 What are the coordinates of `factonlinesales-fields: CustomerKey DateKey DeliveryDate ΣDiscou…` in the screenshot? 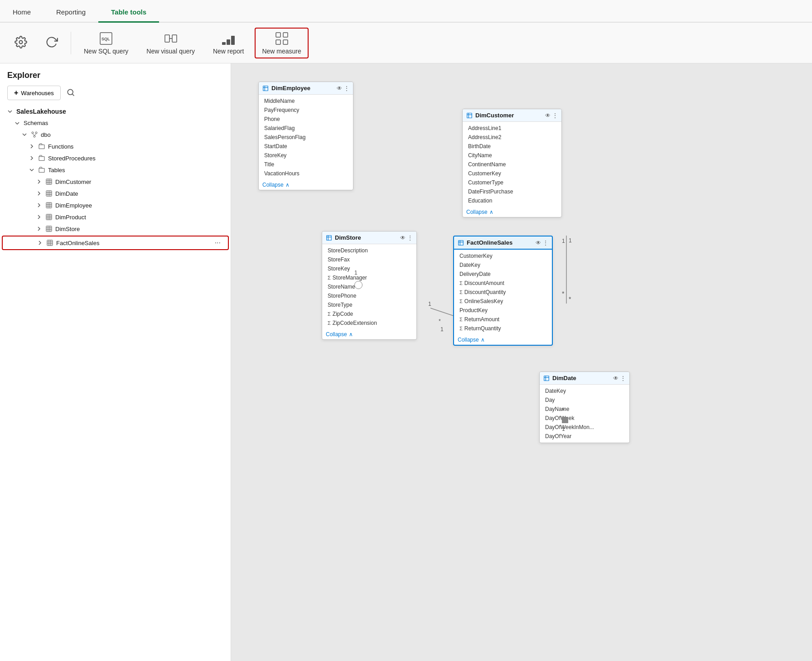 It's located at (503, 292).